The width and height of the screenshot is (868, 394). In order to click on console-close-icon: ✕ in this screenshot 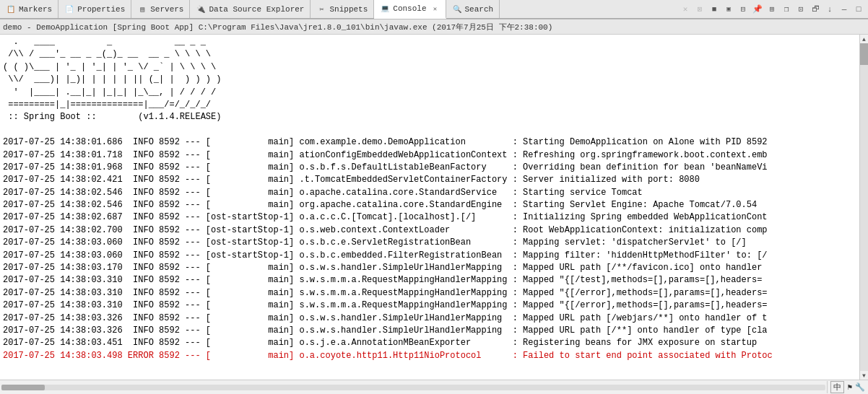, I will do `click(435, 9)`.